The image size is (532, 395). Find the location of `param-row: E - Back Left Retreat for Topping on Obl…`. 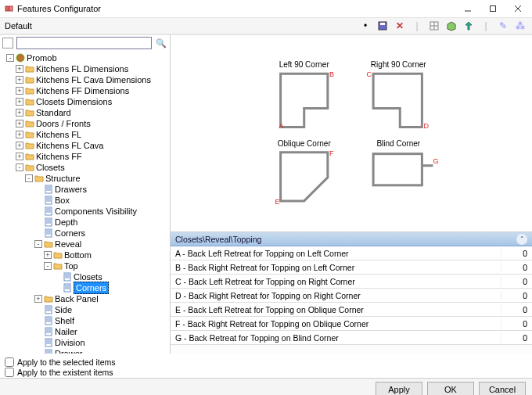

param-row: E - Back Left Retreat for Topping on Obl… is located at coordinates (351, 310).